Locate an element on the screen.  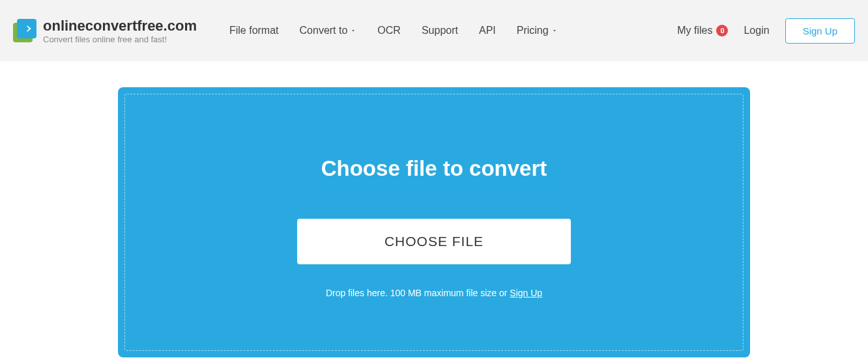
dropzone-signup-link: Sign Up is located at coordinates (526, 293).